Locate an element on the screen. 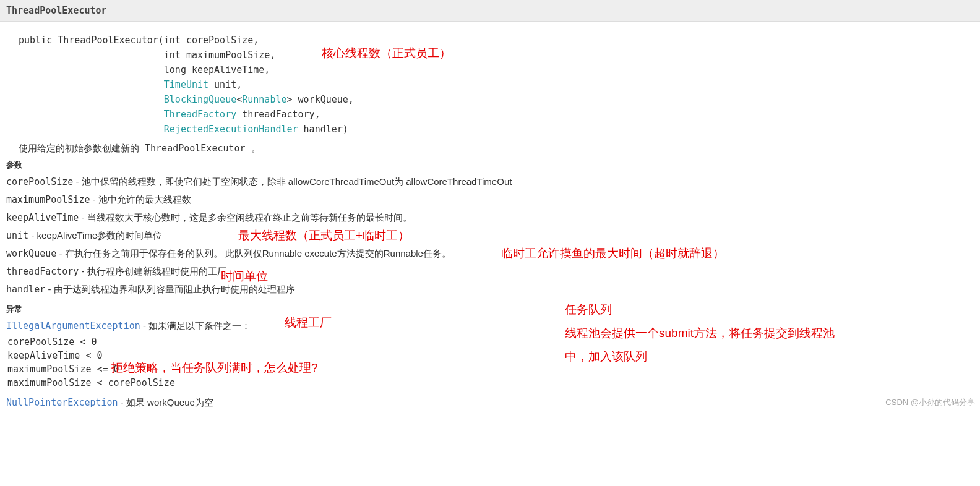 This screenshot has width=980, height=486. param-name: handler is located at coordinates (26, 289).